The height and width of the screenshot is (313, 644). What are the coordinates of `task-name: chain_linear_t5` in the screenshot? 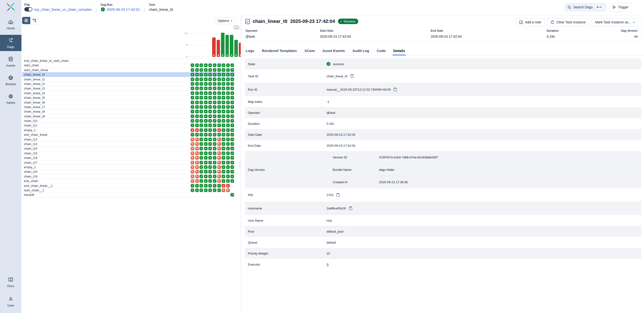 It's located at (34, 98).